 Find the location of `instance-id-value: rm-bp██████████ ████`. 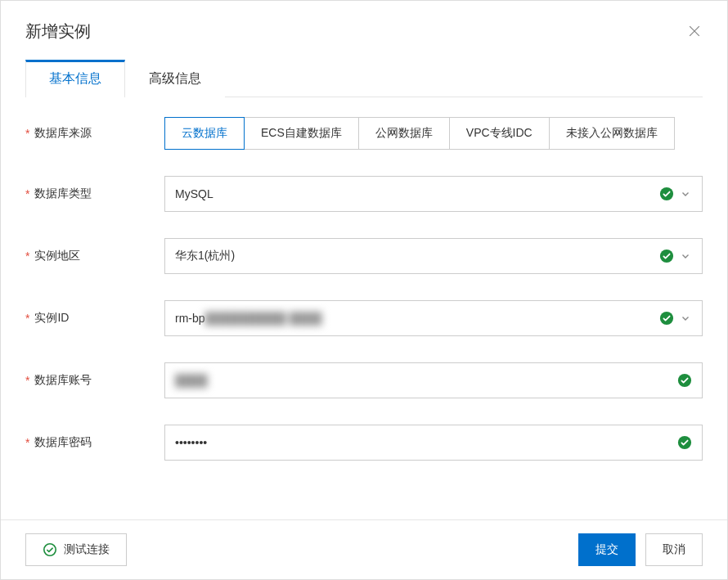

instance-id-value: rm-bp██████████ ████ is located at coordinates (417, 318).